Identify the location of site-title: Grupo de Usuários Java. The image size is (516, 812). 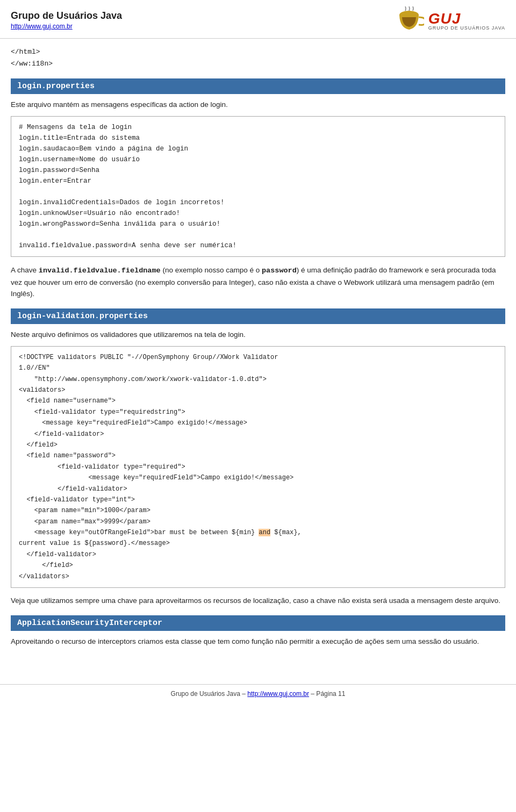
(67, 16).